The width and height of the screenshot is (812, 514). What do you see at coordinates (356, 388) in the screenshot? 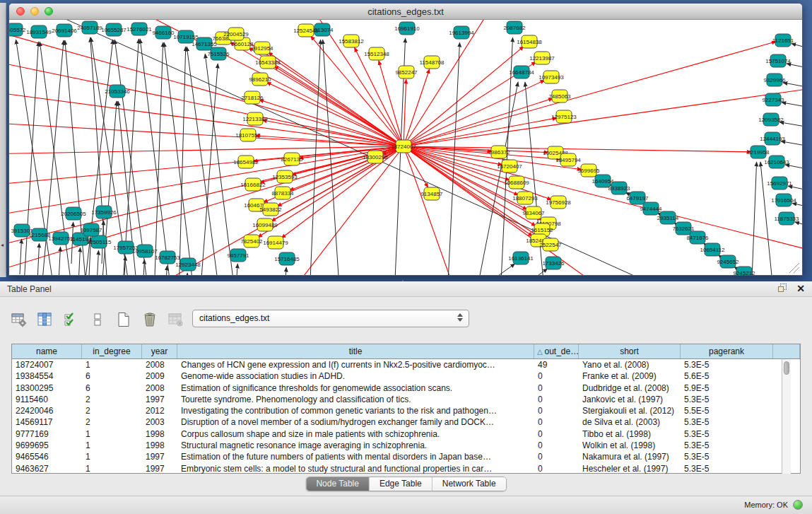
I see `table-cell: Estimation of significance thresholds fo…` at bounding box center [356, 388].